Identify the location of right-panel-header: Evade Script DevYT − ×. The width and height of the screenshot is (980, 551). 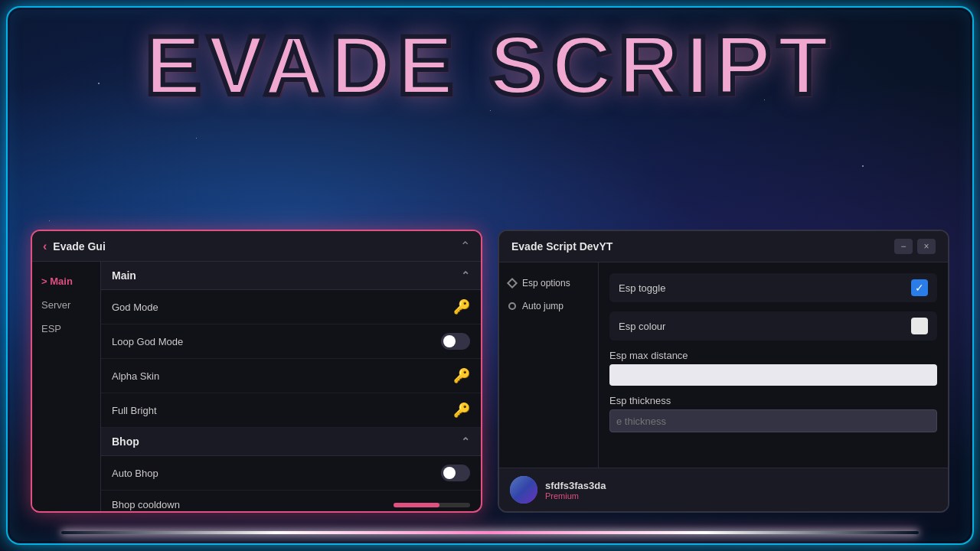
(724, 246).